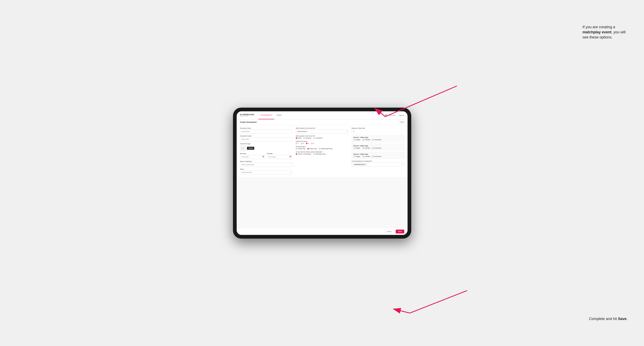  What do you see at coordinates (322, 173) in the screenshot?
I see `tablet-screen: SCOREBOARD Powered by clippit TOURNAMENT…` at bounding box center [322, 173].